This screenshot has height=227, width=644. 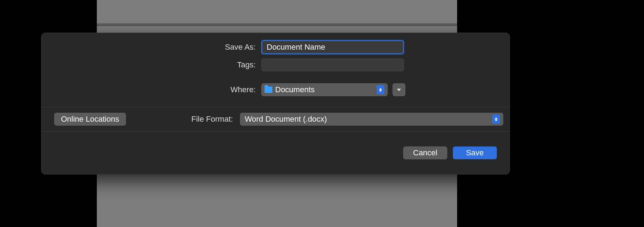 I want to click on where-row: Where: Documents, so click(x=276, y=90).